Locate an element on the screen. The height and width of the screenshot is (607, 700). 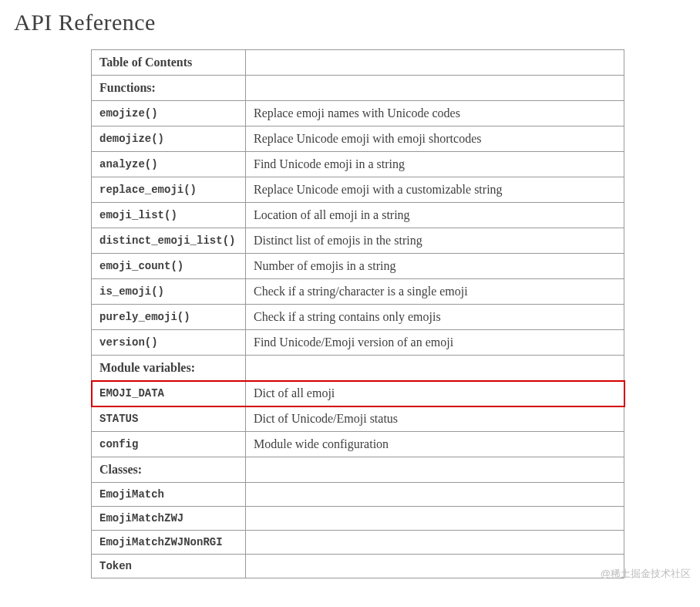
table-row: distinct_emoji_list()Distinct list of em… is located at coordinates (358, 241).